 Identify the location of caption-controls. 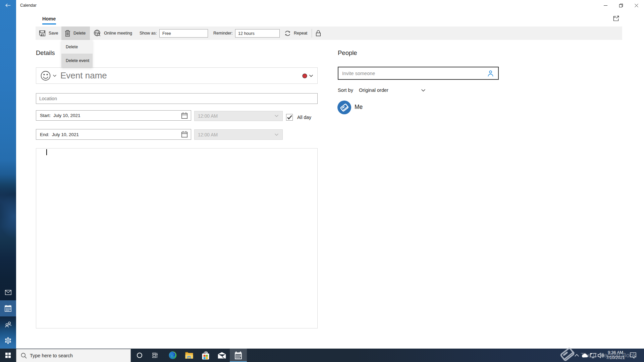
(621, 5).